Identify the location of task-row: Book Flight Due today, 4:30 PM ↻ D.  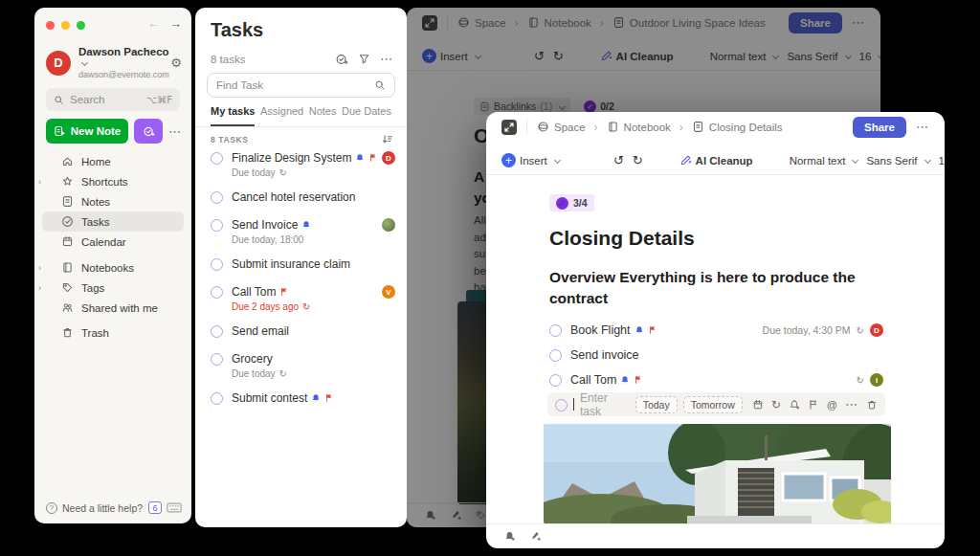
(716, 330).